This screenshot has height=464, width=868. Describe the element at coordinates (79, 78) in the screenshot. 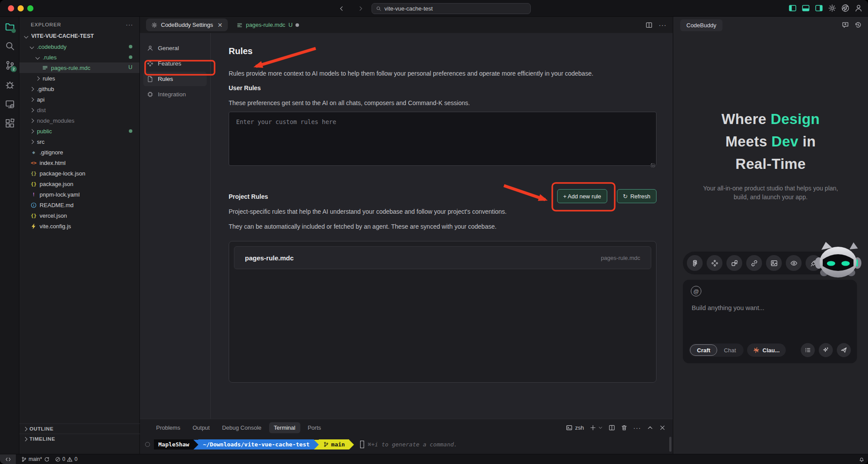

I see `tree-item-rules: rules` at that location.